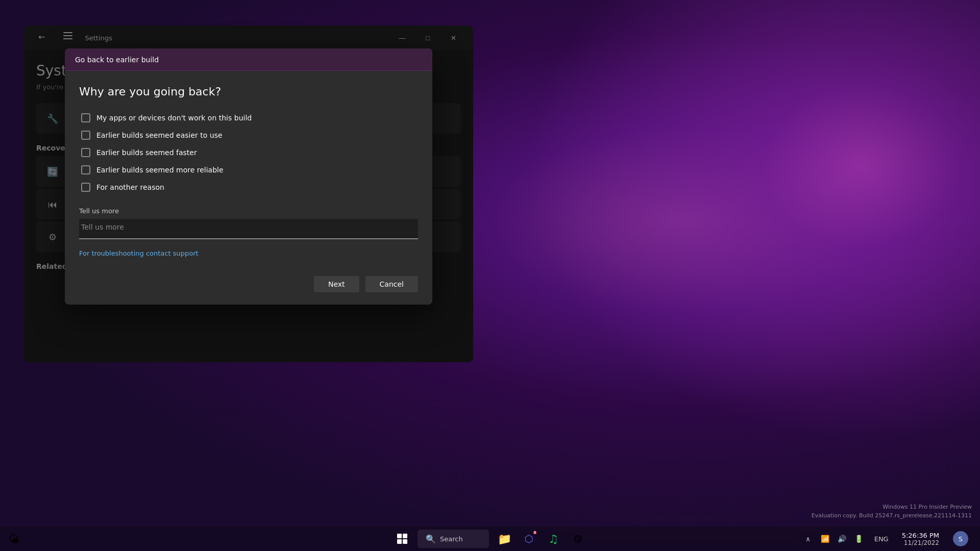  Describe the element at coordinates (578, 539) in the screenshot. I see `settings-taskbar-button: ⚙` at that location.